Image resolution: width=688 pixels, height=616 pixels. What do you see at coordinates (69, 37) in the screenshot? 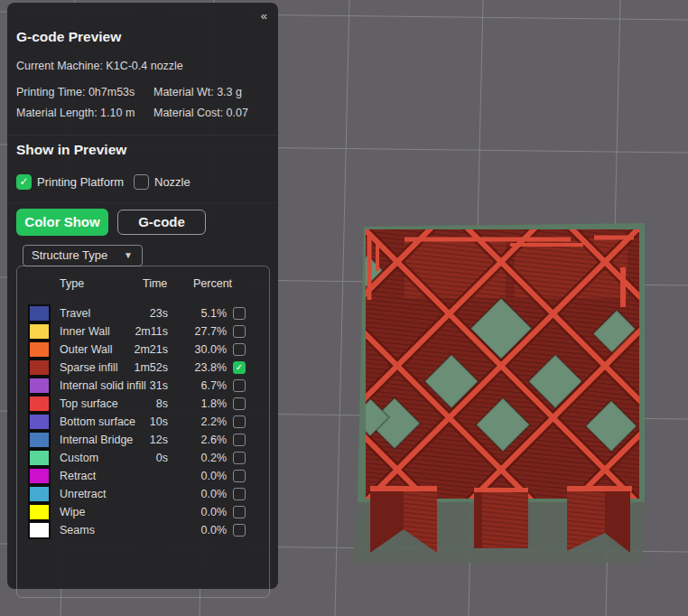
I see `panel-title: G-code Preview` at bounding box center [69, 37].